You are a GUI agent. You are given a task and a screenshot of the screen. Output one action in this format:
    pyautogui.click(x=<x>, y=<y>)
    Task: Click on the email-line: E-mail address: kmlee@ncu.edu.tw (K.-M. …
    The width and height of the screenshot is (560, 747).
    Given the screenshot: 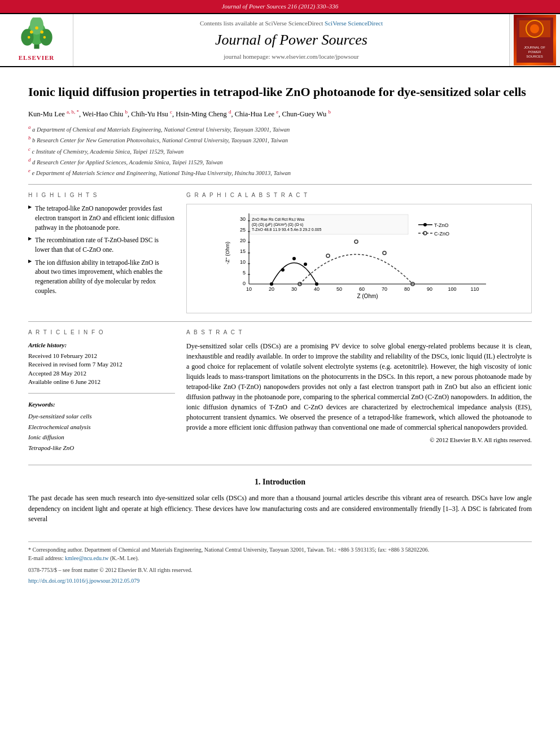 What is the action you would take?
    pyautogui.click(x=280, y=558)
    